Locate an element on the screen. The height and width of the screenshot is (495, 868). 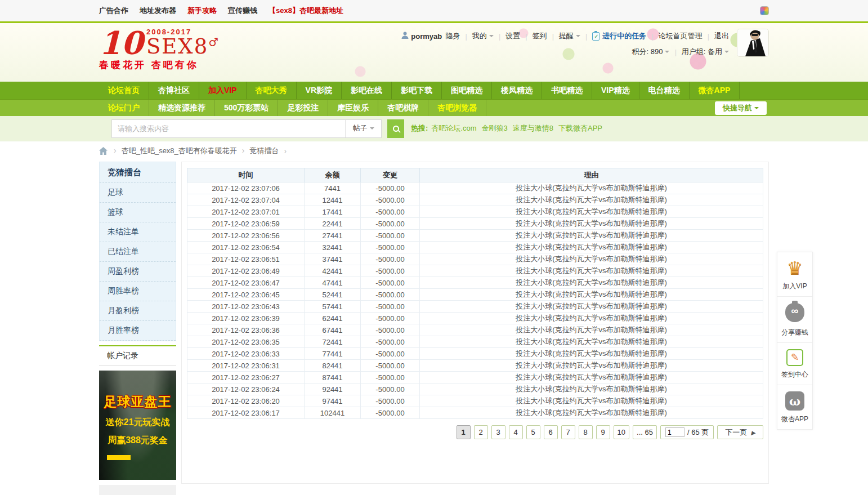
site-logo: 10 2008-2017 SEX8♂ 春暖花开 杏吧有你 is located at coordinates (159, 52).